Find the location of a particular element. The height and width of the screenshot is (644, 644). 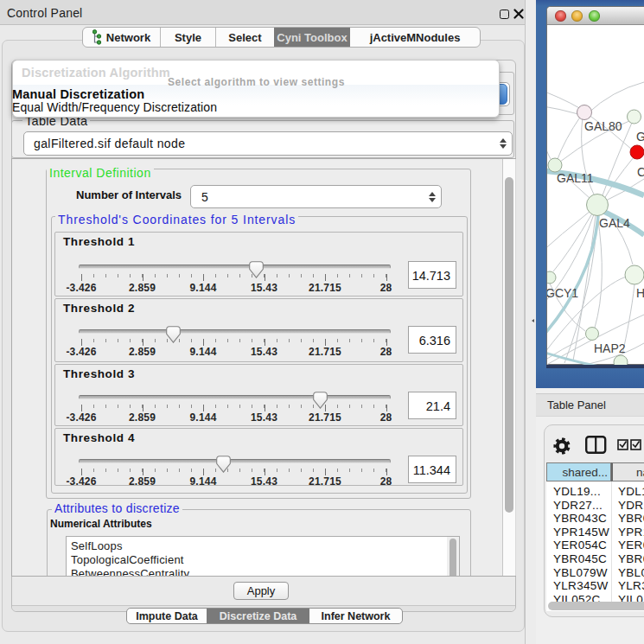

svg-text: HAP2 is located at coordinates (610, 348).